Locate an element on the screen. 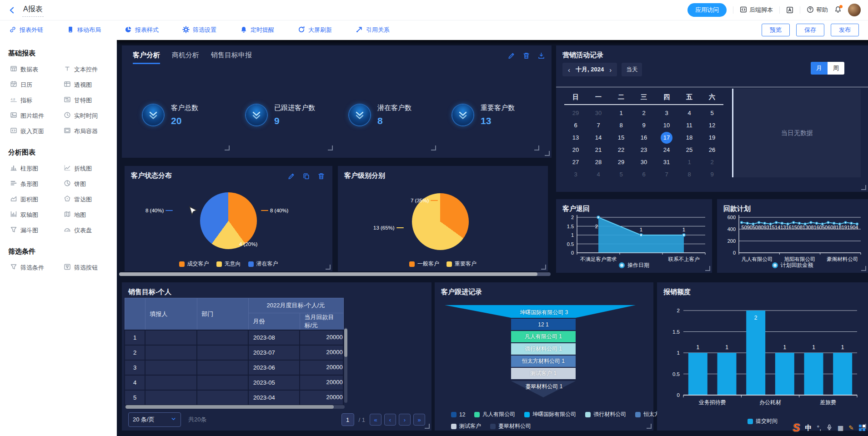 The width and height of the screenshot is (868, 436). funnel-step: 凡人有限公司 1 is located at coordinates (543, 336).